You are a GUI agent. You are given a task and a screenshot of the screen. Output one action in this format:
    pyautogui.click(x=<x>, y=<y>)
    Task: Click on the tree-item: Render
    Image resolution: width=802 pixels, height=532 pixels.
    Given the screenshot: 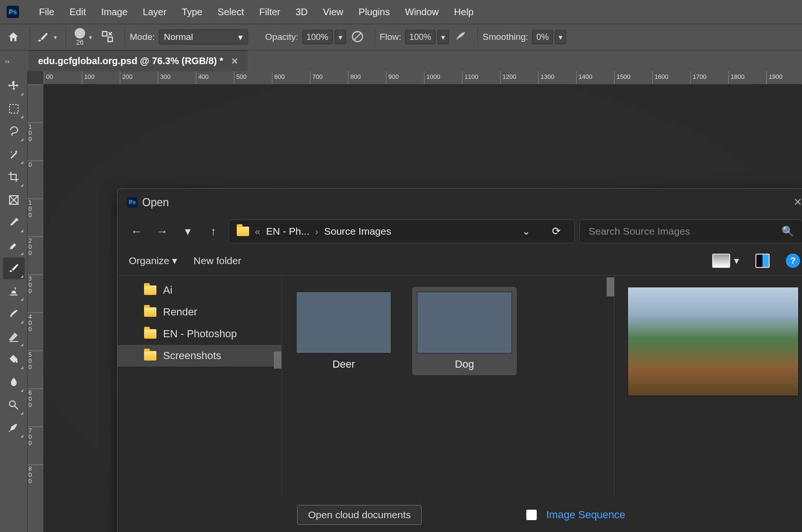 What is the action you would take?
    pyautogui.click(x=200, y=312)
    